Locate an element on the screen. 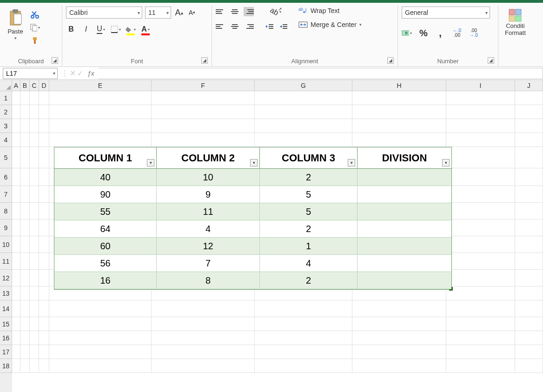 Image resolution: width=543 pixels, height=392 pixels. align-left-button is located at coordinates (221, 27).